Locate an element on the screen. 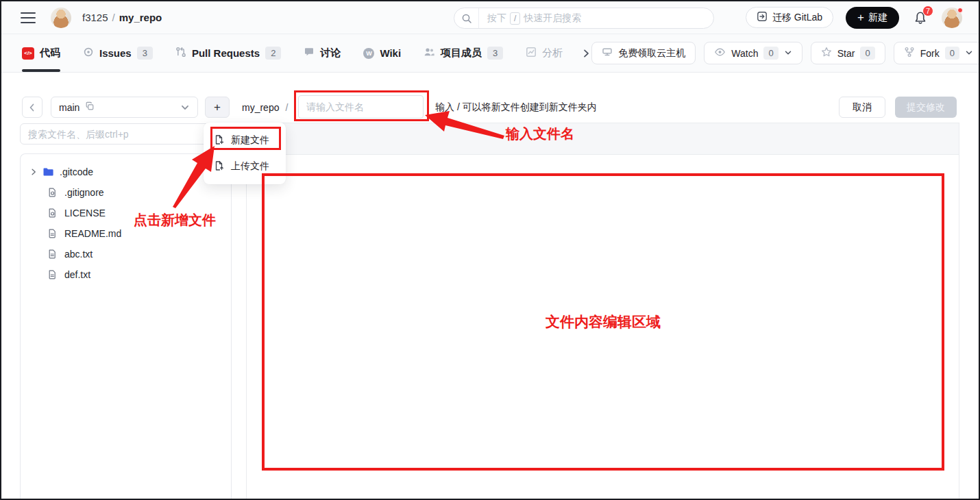 The width and height of the screenshot is (980, 500). global-search: 按下 / 快速开启搜索 is located at coordinates (584, 18).